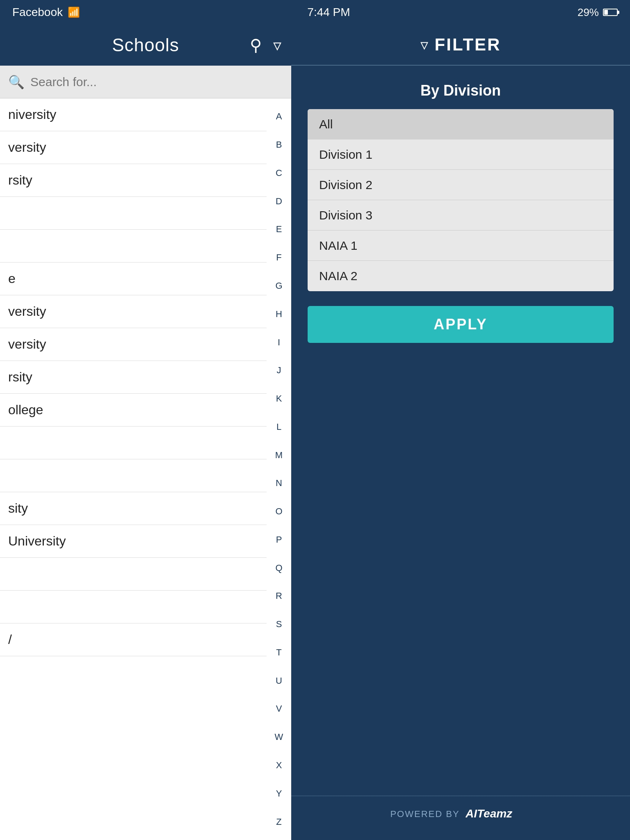 This screenshot has width=630, height=840. Describe the element at coordinates (279, 342) in the screenshot. I see `alpha-i: I` at that location.